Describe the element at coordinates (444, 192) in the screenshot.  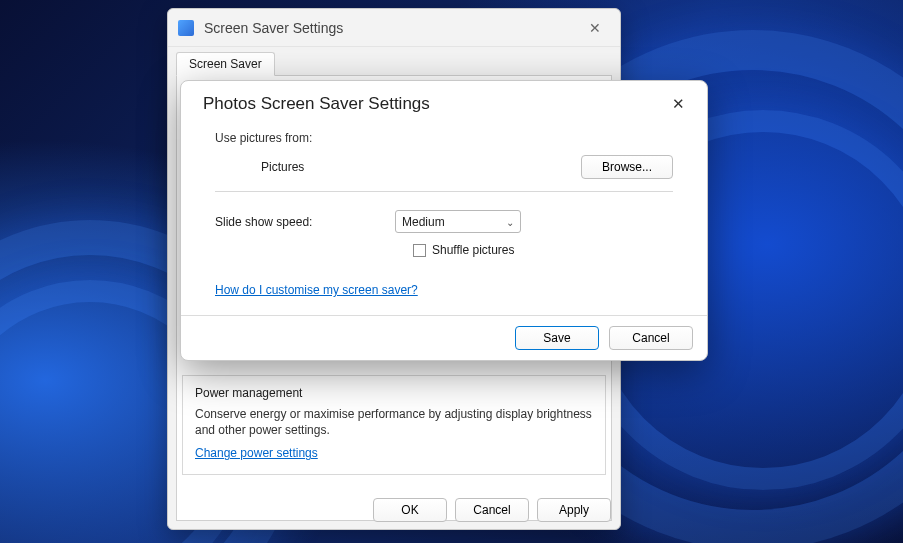
I see `divider` at that location.